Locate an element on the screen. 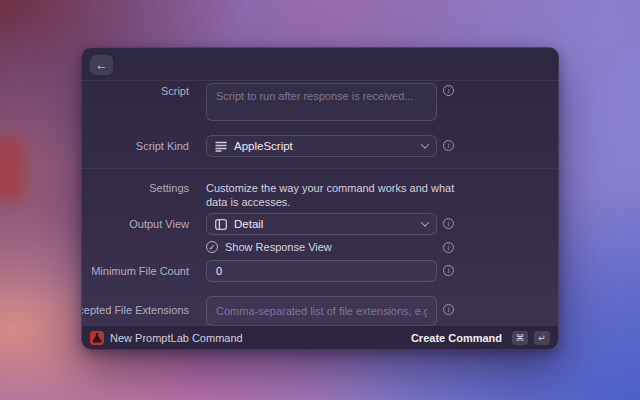 The width and height of the screenshot is (640, 400). output-view-info-icon: i is located at coordinates (448, 224).